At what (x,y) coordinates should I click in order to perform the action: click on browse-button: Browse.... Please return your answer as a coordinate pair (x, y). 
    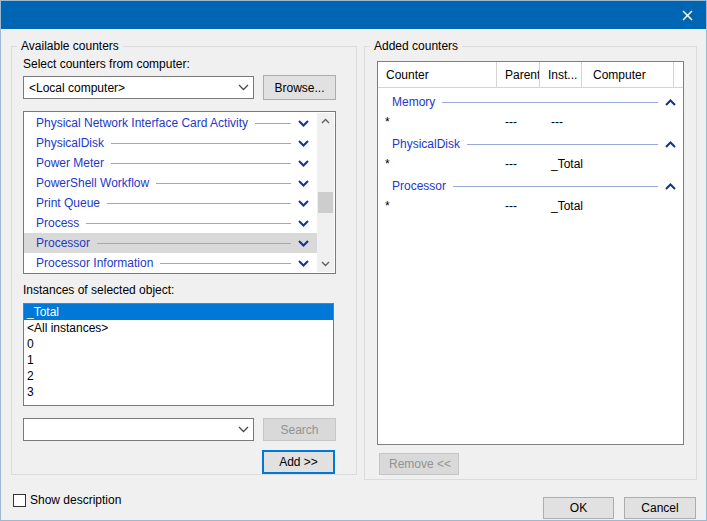
    Looking at the image, I should click on (300, 88).